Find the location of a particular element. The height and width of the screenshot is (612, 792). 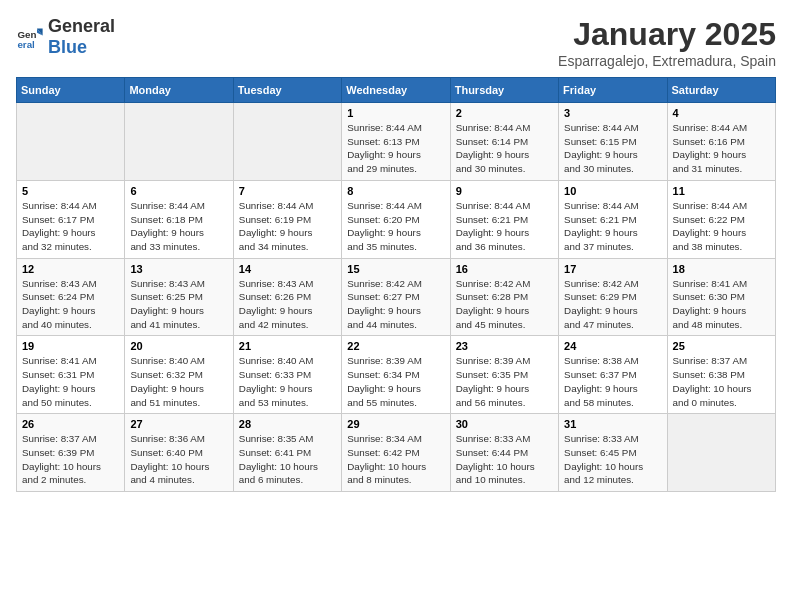

day-cell-25: 25Sunrise: 8:37 AM Sunset: 6:38 PM Dayli… is located at coordinates (721, 375).